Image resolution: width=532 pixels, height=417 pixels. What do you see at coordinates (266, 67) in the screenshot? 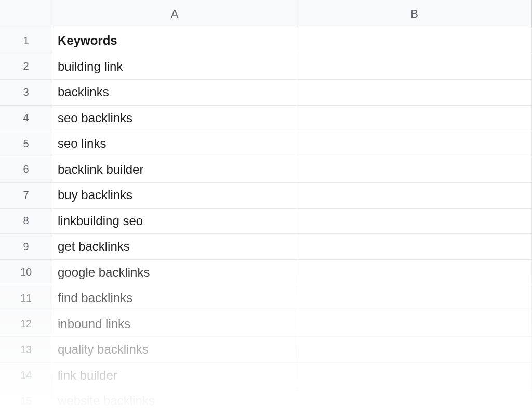
I see `table-row: 2 building link` at bounding box center [266, 67].